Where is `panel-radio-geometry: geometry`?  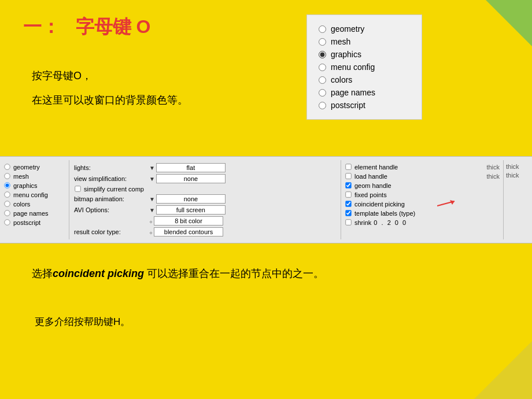
panel-radio-geometry: geometry is located at coordinates (35, 167).